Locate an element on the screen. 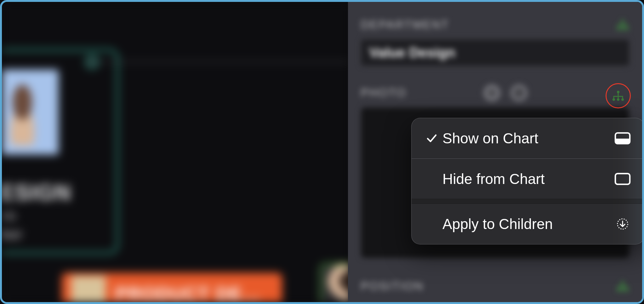  child-card-orange: PRODUCT DE… is located at coordinates (172, 287).